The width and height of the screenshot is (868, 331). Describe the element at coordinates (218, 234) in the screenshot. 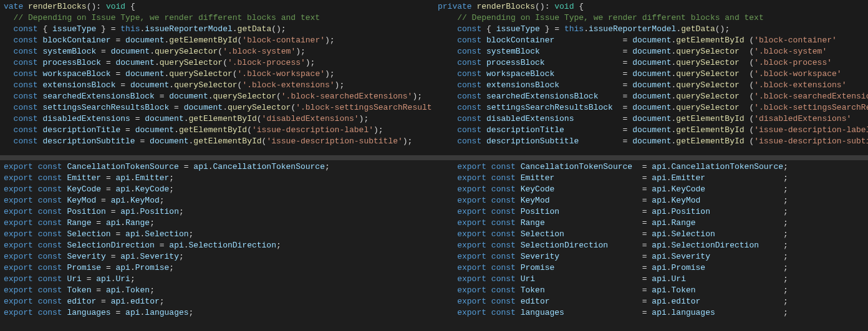

I see `code-line: export const Selection = api.Selection;` at that location.